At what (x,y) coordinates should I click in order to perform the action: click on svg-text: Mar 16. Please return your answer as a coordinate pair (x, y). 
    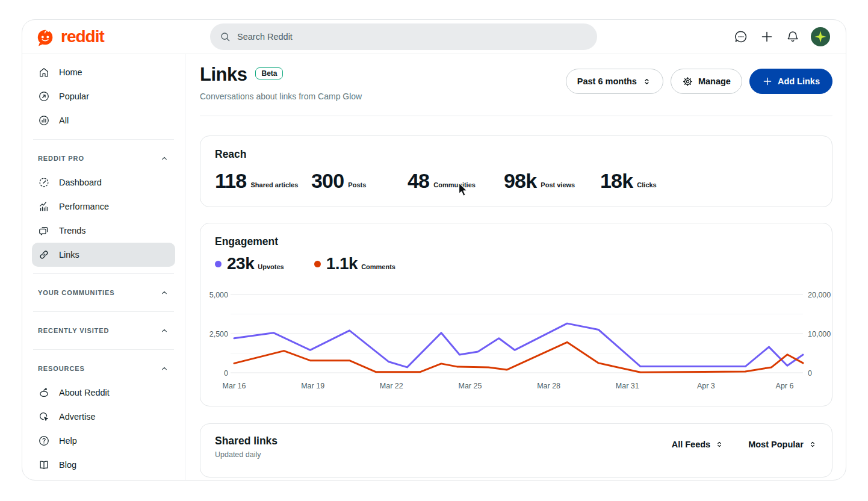
    Looking at the image, I should click on (235, 386).